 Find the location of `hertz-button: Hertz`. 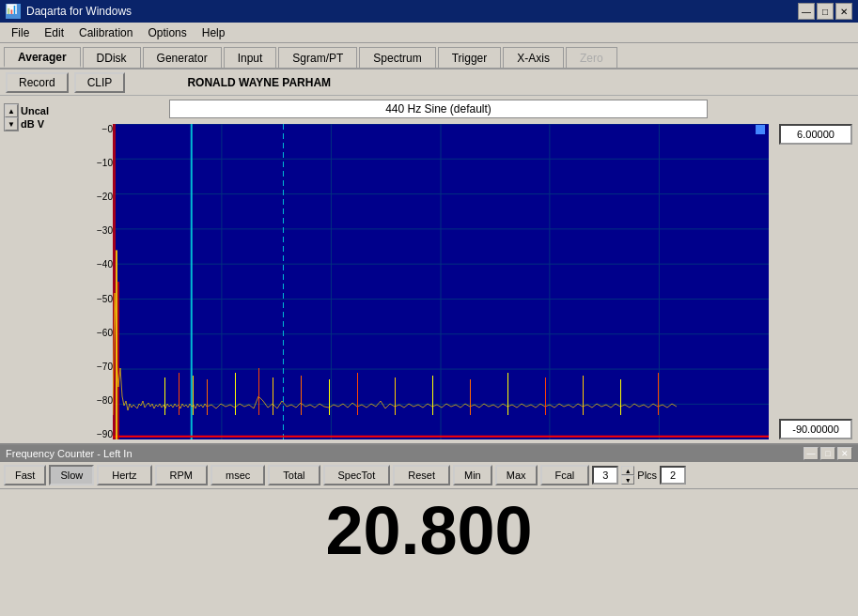

hertz-button: Hertz is located at coordinates (124, 475).